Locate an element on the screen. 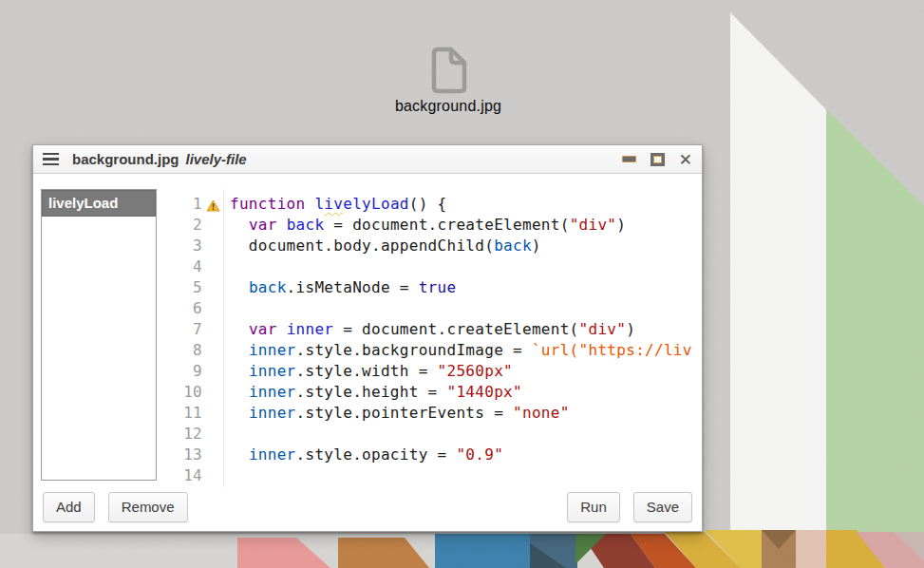 The image size is (924, 568). line-number: 8 is located at coordinates (183, 350).